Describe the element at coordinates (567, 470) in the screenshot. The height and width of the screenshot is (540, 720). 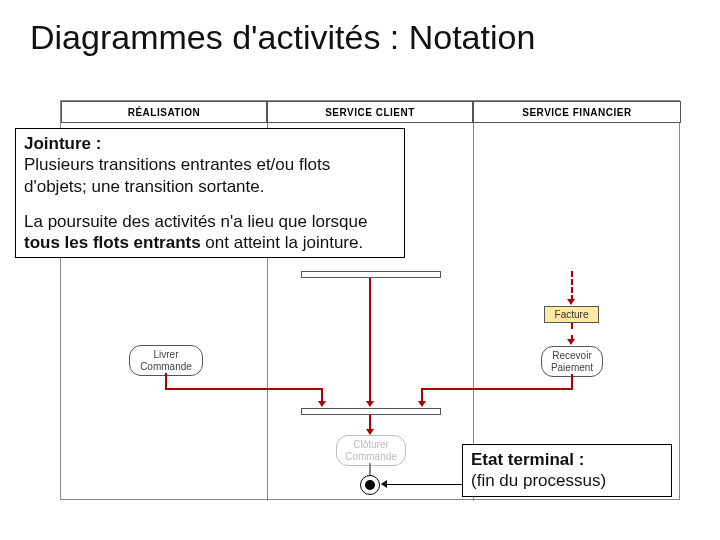
I see `callout-etat-terminal: Etat terminal : (fin du processus)` at that location.